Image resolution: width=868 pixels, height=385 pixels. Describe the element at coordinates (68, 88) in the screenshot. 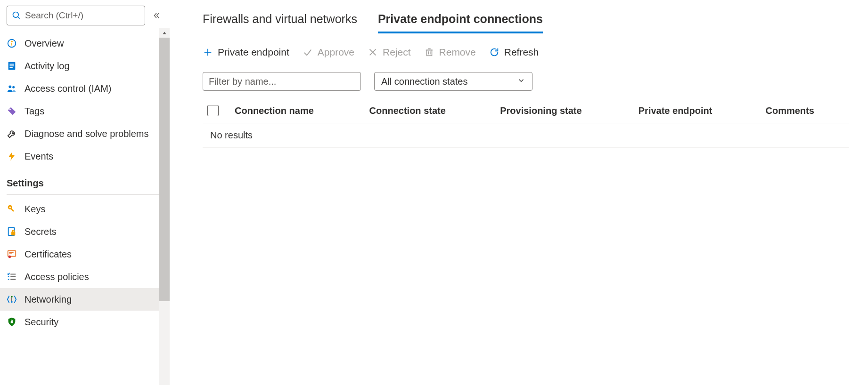

I see `sidebar-item-label: Access control (IAM)` at that location.